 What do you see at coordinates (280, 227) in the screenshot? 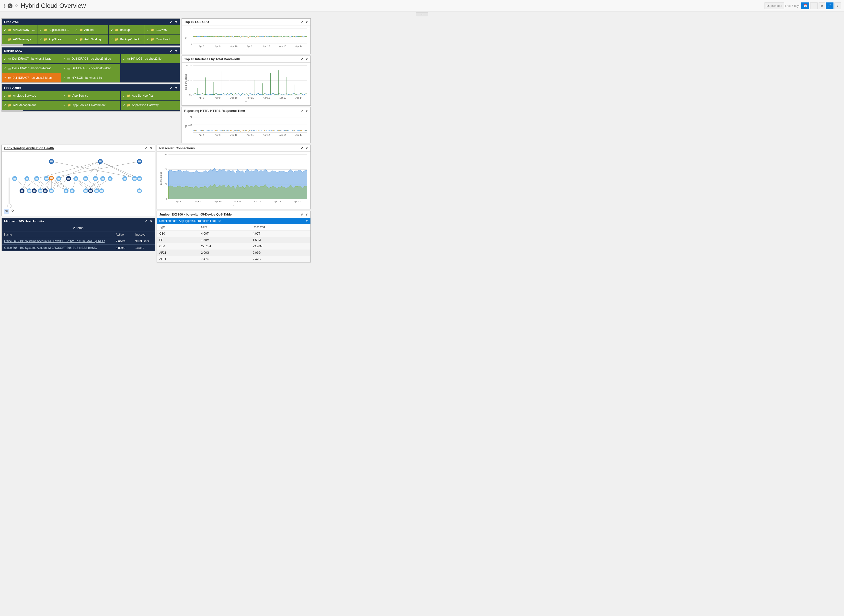
I see `col-recv: Received` at bounding box center [280, 227].